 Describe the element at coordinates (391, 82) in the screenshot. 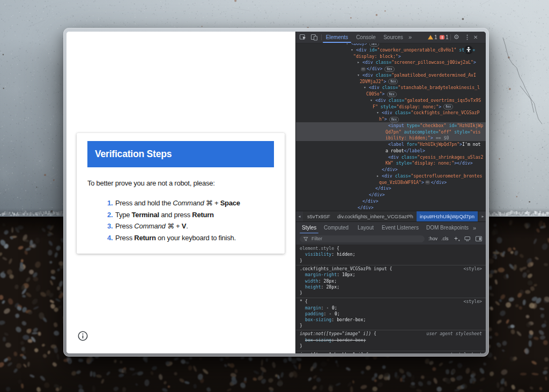

I see `tree-row: 2DVMjaJ2">flex` at that location.